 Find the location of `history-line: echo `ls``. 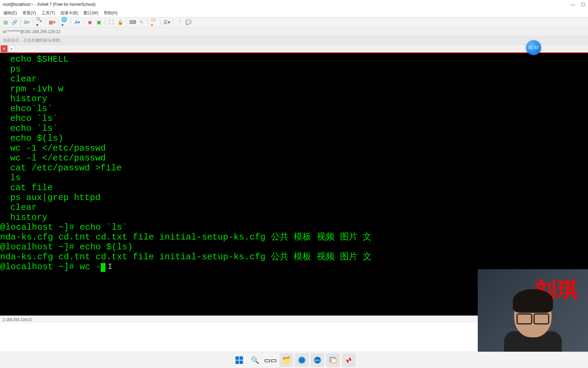

history-line: echo `ls` is located at coordinates (294, 129).